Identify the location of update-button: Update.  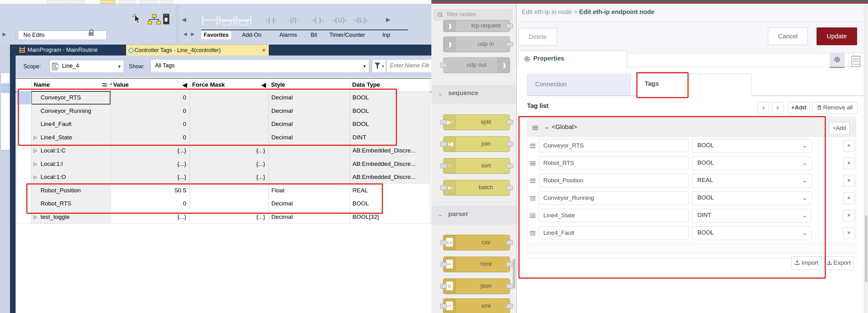
(837, 36).